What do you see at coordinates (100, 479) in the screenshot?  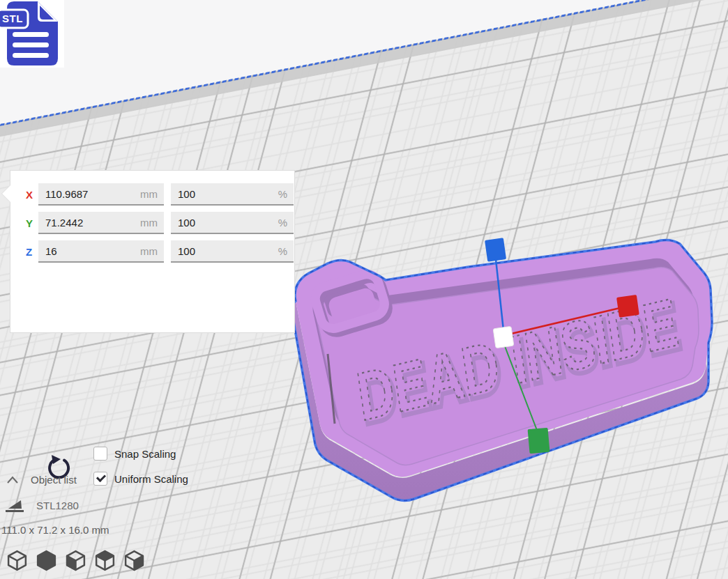 I see `uniform-scaling-checkbox` at bounding box center [100, 479].